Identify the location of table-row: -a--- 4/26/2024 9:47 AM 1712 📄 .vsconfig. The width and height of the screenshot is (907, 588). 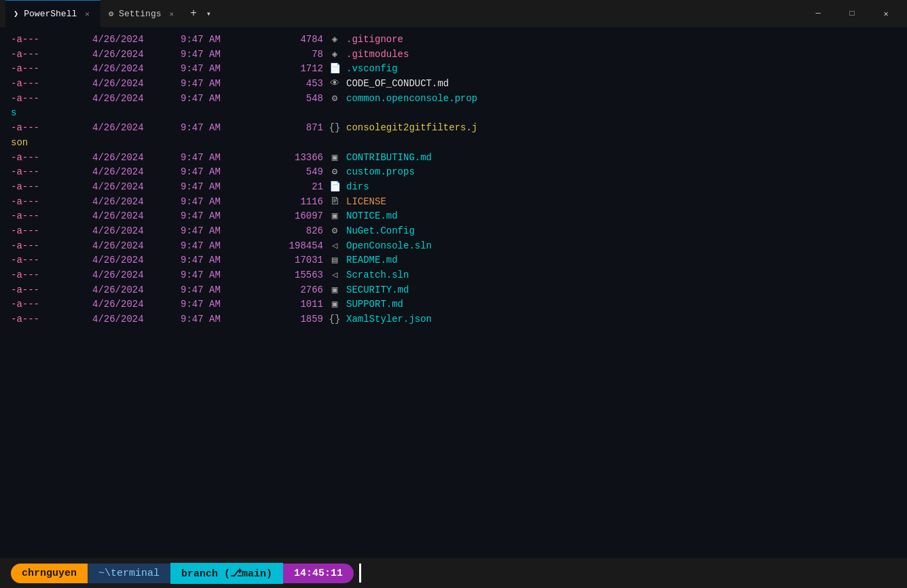
(454, 69).